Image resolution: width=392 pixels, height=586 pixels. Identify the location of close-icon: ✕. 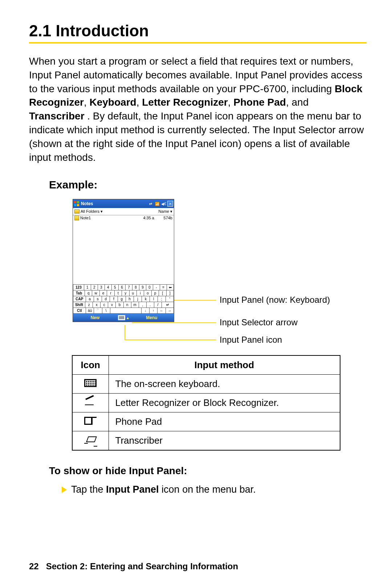
(170, 204).